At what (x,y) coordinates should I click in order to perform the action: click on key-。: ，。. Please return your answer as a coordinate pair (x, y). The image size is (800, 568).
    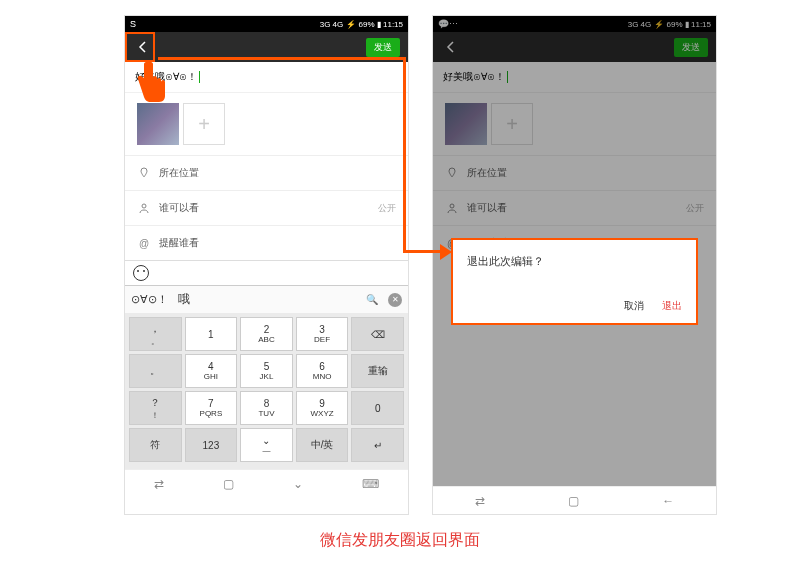
    Looking at the image, I should click on (156, 334).